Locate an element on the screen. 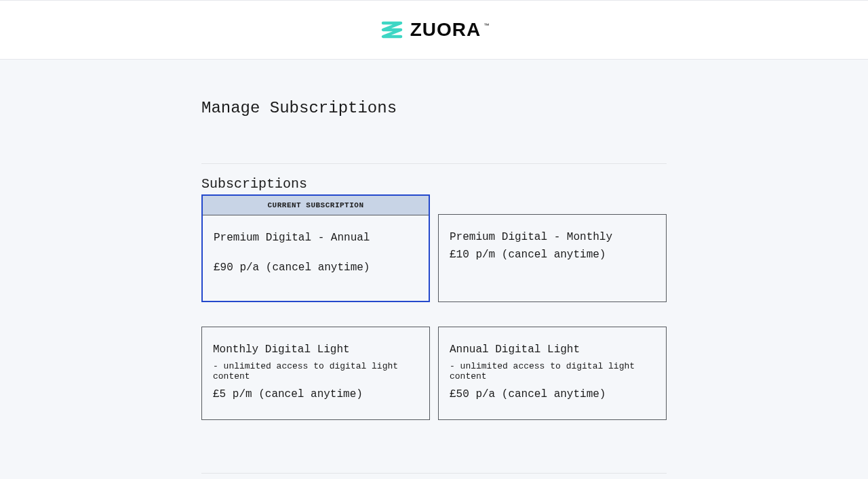 Image resolution: width=868 pixels, height=479 pixels. logo-text: ZUORA is located at coordinates (446, 30).